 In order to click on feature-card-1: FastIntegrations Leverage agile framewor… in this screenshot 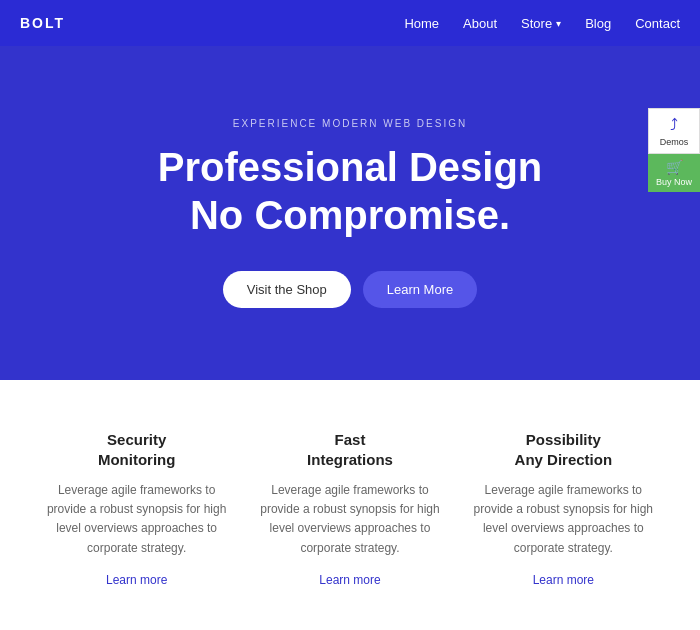, I will do `click(350, 509)`.